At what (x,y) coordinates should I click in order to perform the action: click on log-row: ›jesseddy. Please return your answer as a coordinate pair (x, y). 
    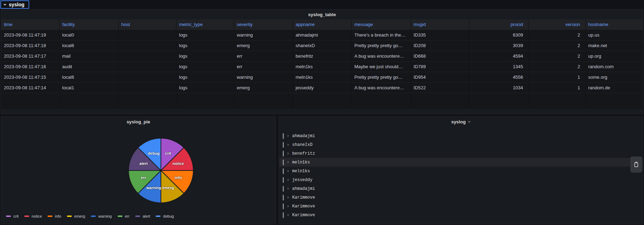
    Looking at the image, I should click on (461, 180).